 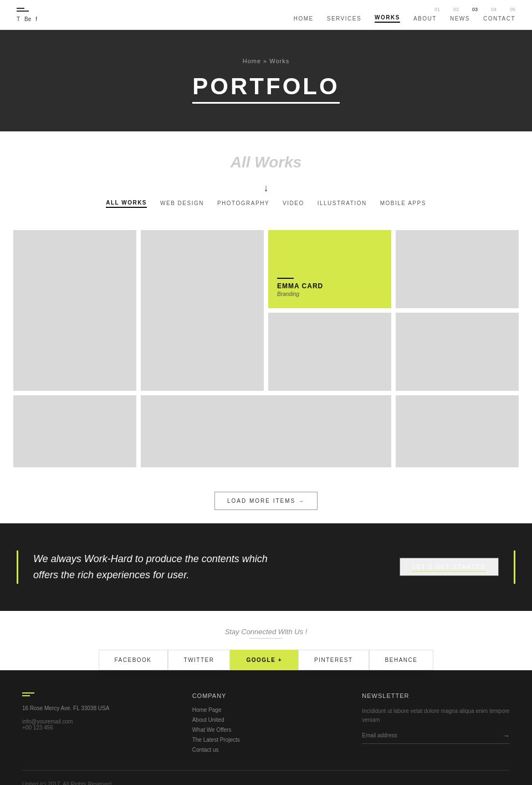 What do you see at coordinates (18, 19) in the screenshot?
I see `twitter-icon: T` at bounding box center [18, 19].